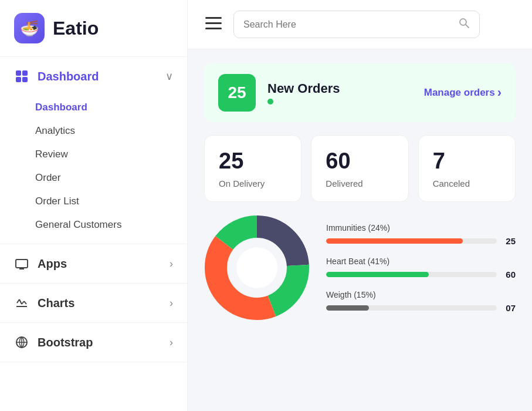 The image size is (532, 411). What do you see at coordinates (270, 102) in the screenshot?
I see `orders-status-dot` at bounding box center [270, 102].